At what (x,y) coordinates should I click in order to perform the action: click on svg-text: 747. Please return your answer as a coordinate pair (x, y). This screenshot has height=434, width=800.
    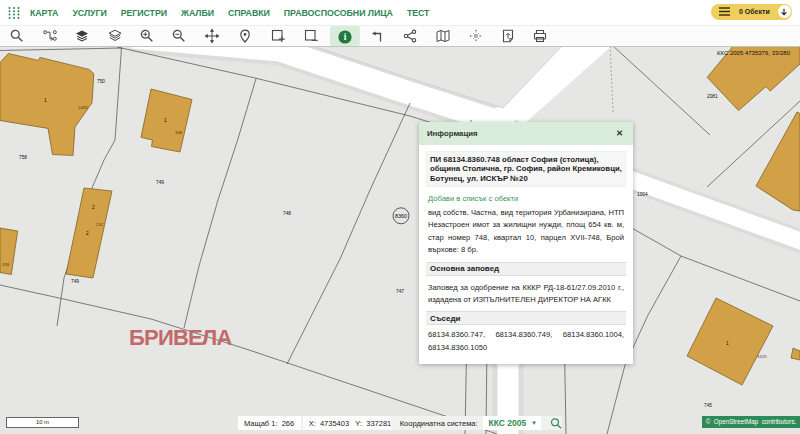
    Looking at the image, I should click on (400, 292).